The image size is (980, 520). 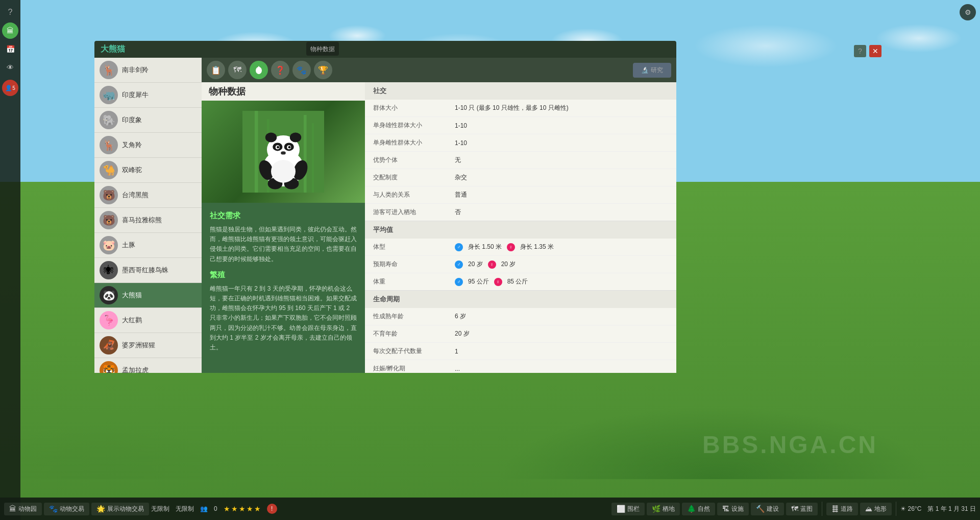 What do you see at coordinates (521, 195) in the screenshot?
I see `stats-row-human-rel: 与人类的关系 普通` at bounding box center [521, 195].